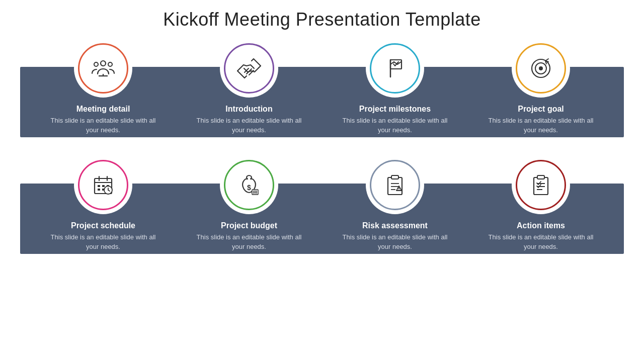 This screenshot has height=362, width=644. What do you see at coordinates (395, 226) in the screenshot?
I see `card-title-risk-assessment: Risk assessment` at bounding box center [395, 226].